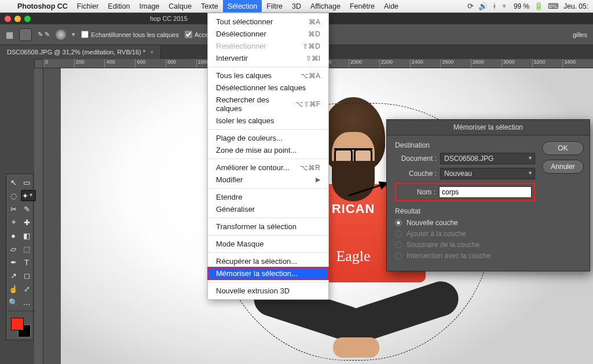  I want to click on tool-rotate: ⤢, so click(27, 289).